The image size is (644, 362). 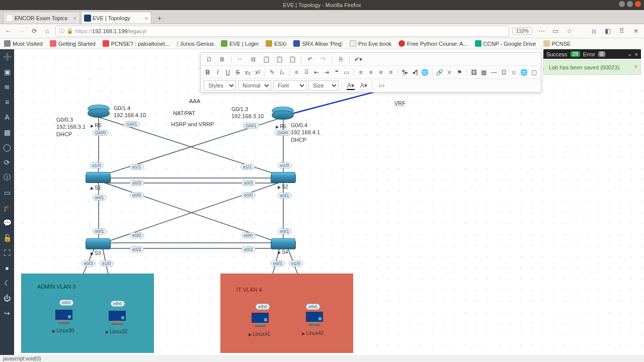 I want to click on window-max-icon, so click(x=630, y=4).